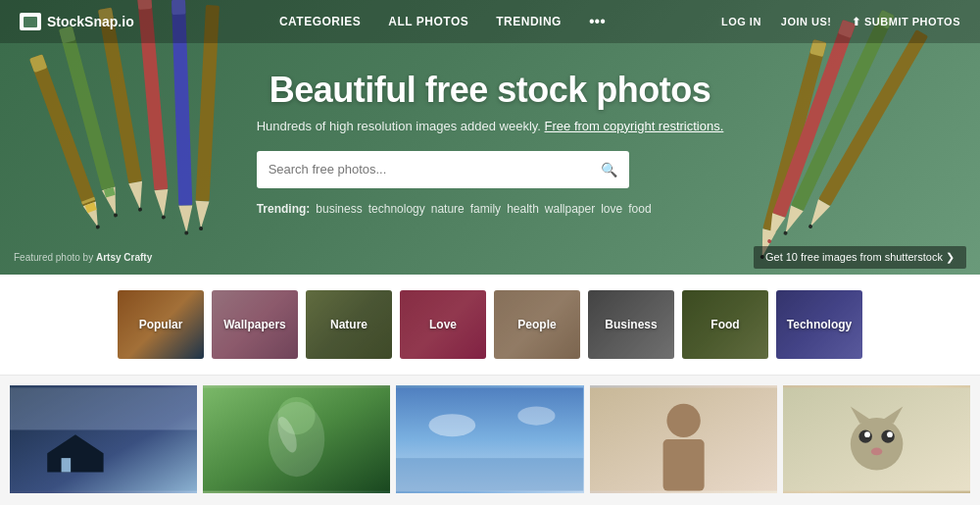  I want to click on trending-family: family, so click(486, 209).